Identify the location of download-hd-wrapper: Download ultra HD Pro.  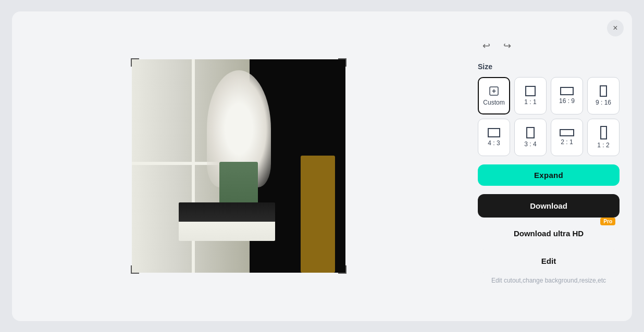
(549, 233).